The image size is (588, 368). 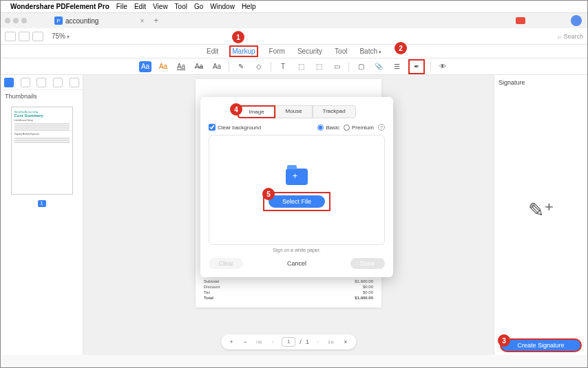 What do you see at coordinates (540, 215) in the screenshot?
I see `signature-panel: Signature ✎⁺ Create Signature` at bounding box center [540, 215].